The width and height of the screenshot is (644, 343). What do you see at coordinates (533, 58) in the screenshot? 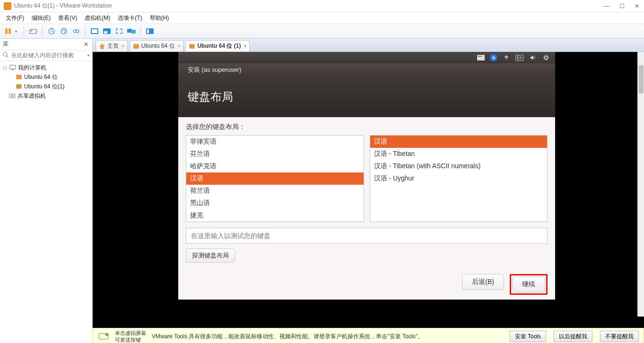
I see `sound-icon` at bounding box center [533, 58].